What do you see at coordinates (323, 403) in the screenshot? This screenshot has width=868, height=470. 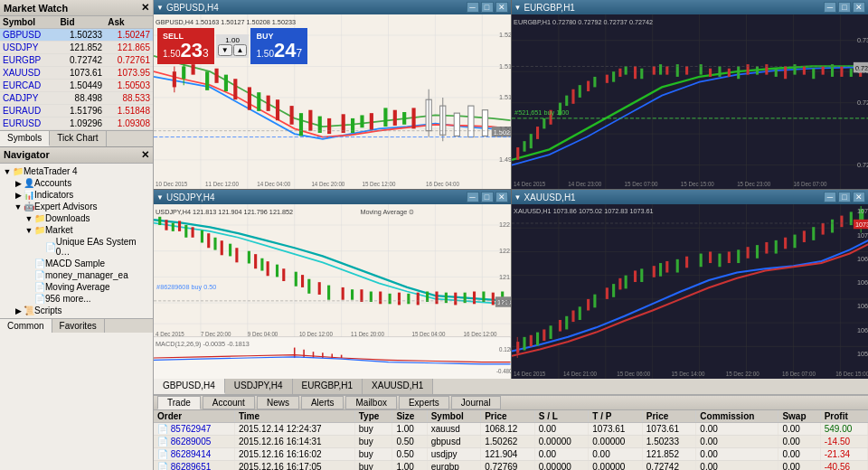 I see `terminal-tab-alerts: Alerts` at bounding box center [323, 403].